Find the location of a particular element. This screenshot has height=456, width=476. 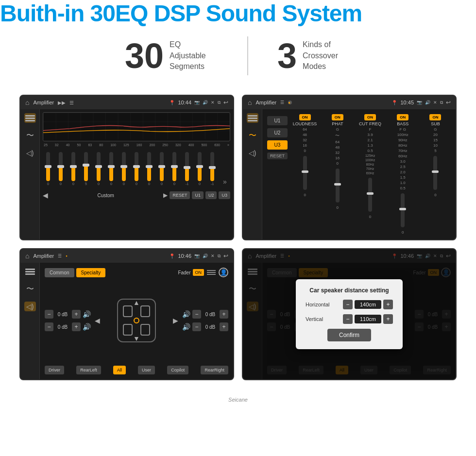

db-plus-bl: + is located at coordinates (76, 327).